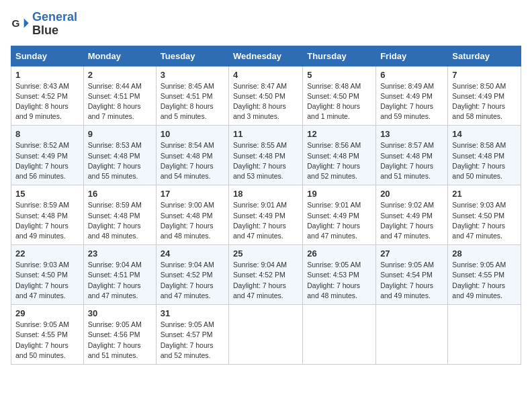  Describe the element at coordinates (120, 56) in the screenshot. I see `col-header-monday: Monday` at that location.